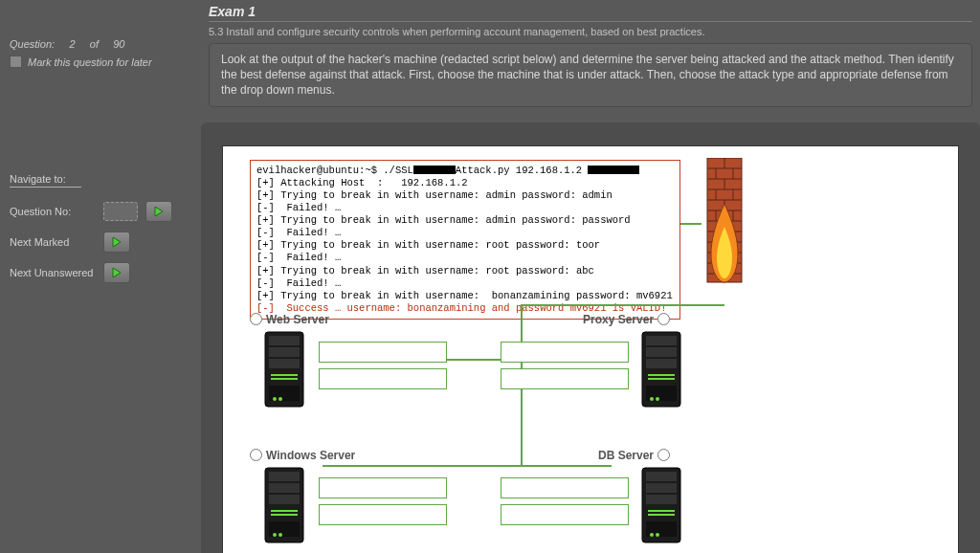  I want to click on proxy-server-label: Proxy Server, so click(618, 320).